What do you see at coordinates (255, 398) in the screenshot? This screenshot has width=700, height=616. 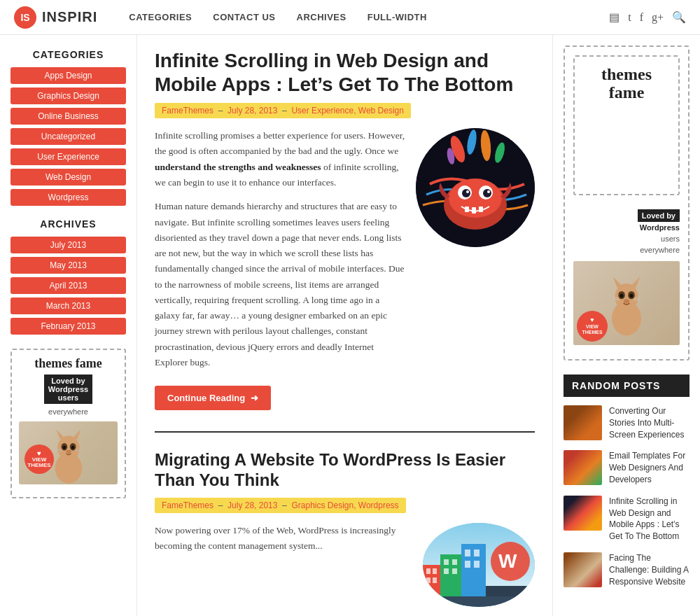 I see `arrow-icon: ➜` at bounding box center [255, 398].